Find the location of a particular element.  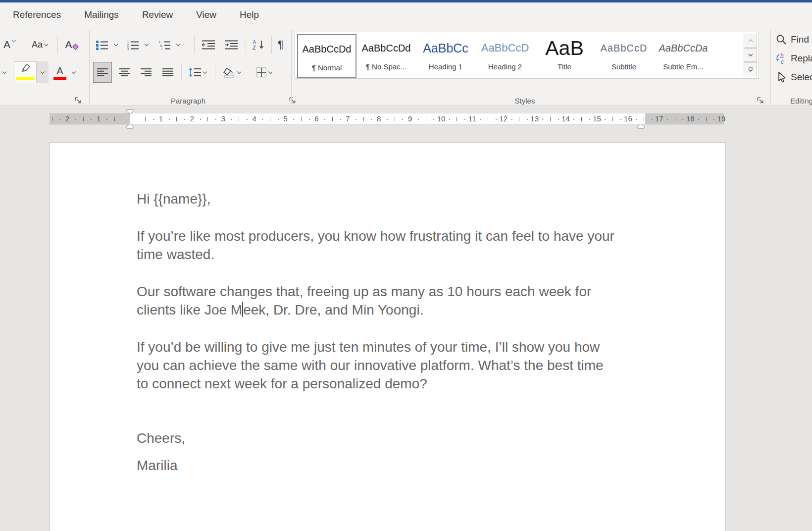

editing-group-label: Editing is located at coordinates (801, 101).